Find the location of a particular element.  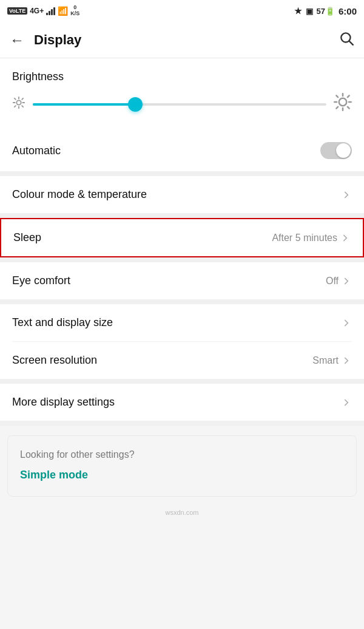

more-display-row: More display settings is located at coordinates (182, 402).